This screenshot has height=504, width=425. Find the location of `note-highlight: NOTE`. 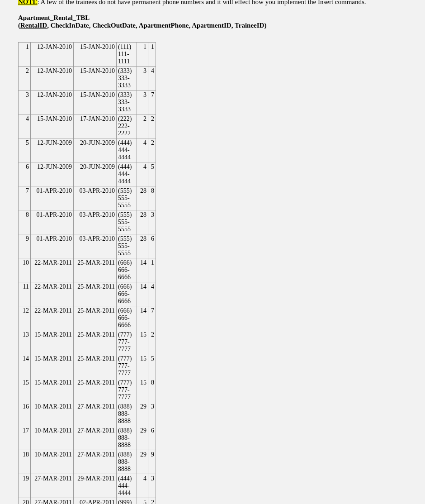

note-highlight: NOTE is located at coordinates (28, 3).